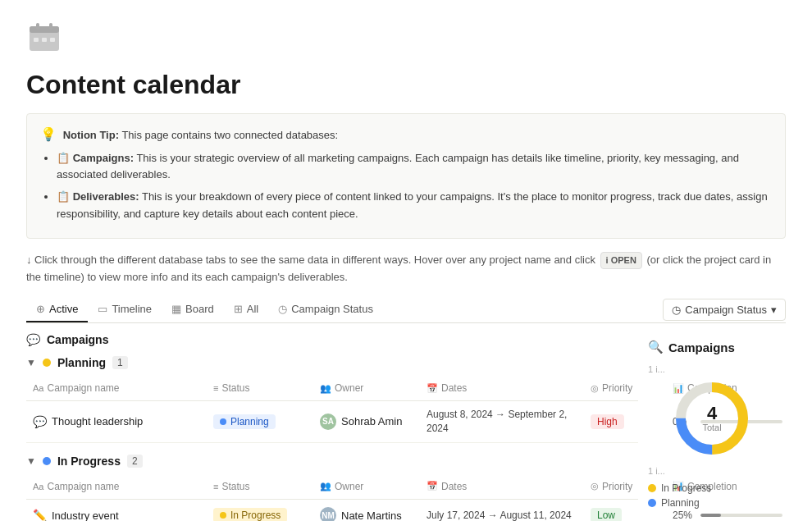 The image size is (812, 521). What do you see at coordinates (686, 488) in the screenshot?
I see `legend-label-inprogress: In Progress` at bounding box center [686, 488].